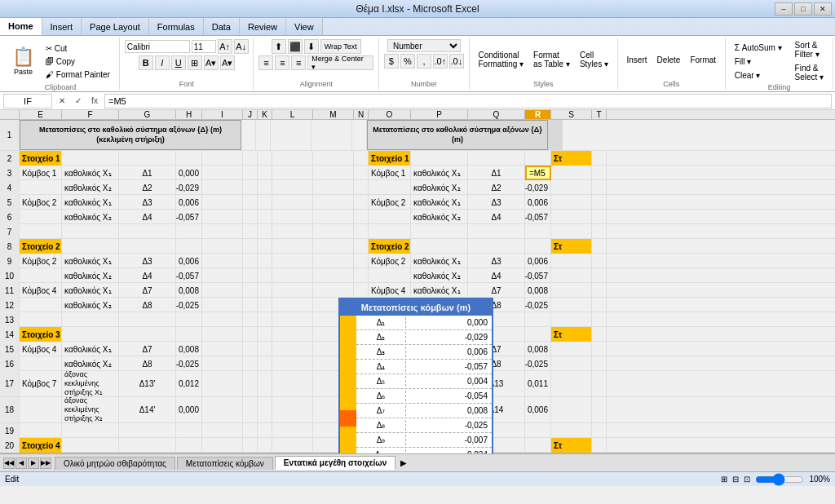  I want to click on cell-e9: Κόμβος 2, so click(41, 261).